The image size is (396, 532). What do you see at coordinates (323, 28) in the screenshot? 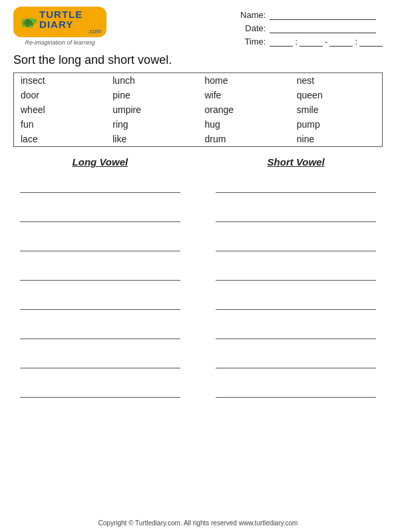
I see `date-line` at bounding box center [323, 28].